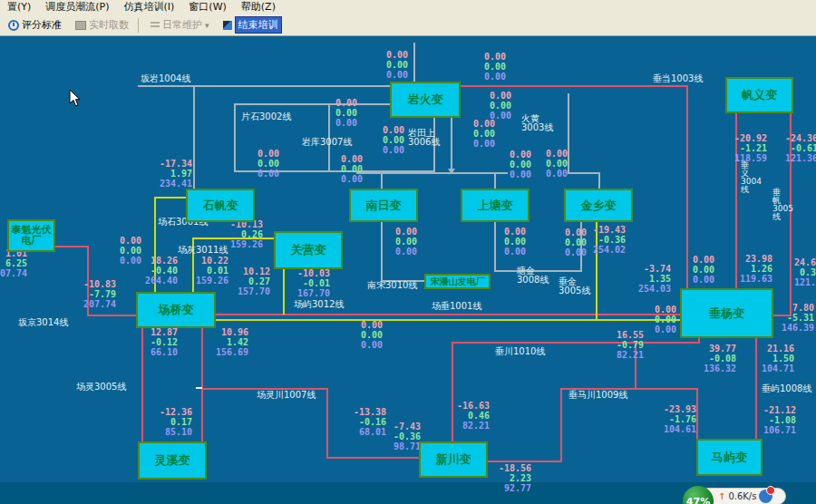 The height and width of the screenshot is (504, 816). Describe the element at coordinates (194, 138) in the screenshot. I see `line-banyan1004-drop` at that location.